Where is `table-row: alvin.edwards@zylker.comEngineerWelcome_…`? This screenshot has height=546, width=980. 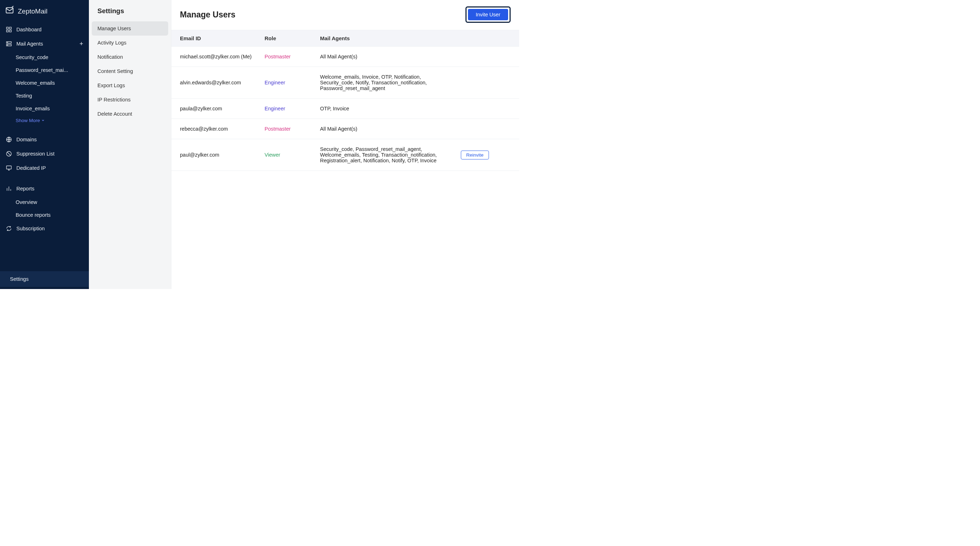 table-row: alvin.edwards@zylker.comEngineerWelcome_… is located at coordinates (345, 83).